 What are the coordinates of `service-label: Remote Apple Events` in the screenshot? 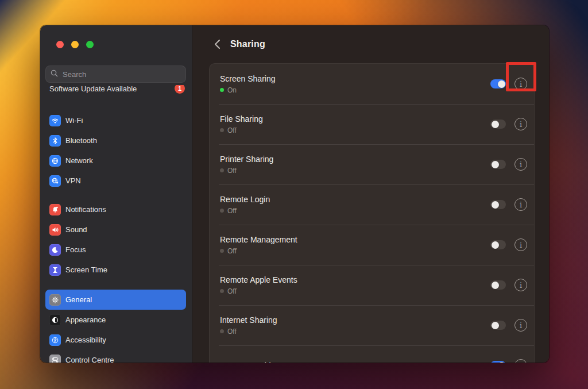 It's located at (258, 280).